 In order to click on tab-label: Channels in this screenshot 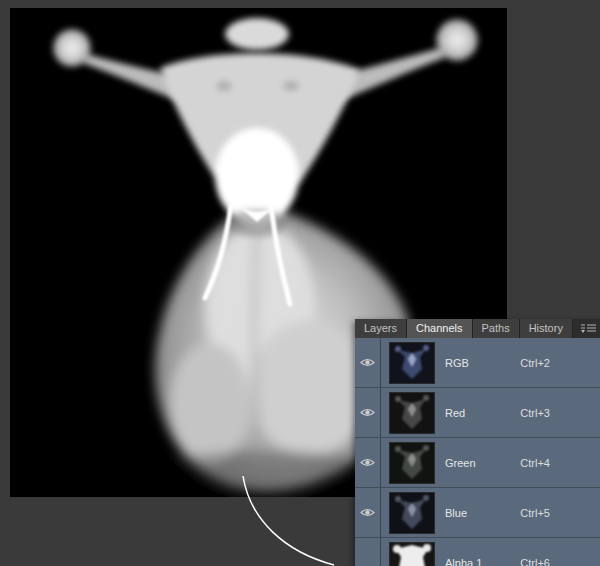, I will do `click(439, 328)`.